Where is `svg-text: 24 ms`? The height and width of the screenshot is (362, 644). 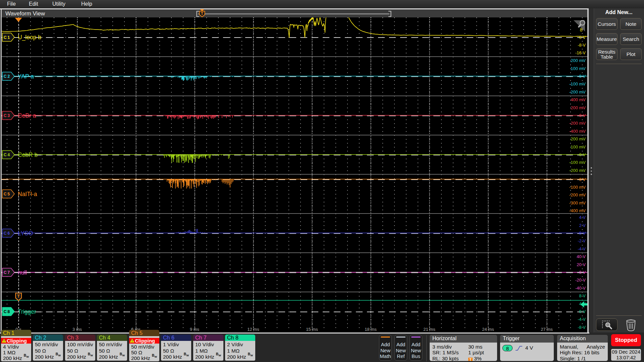
svg-text: 24 ms is located at coordinates (488, 329).